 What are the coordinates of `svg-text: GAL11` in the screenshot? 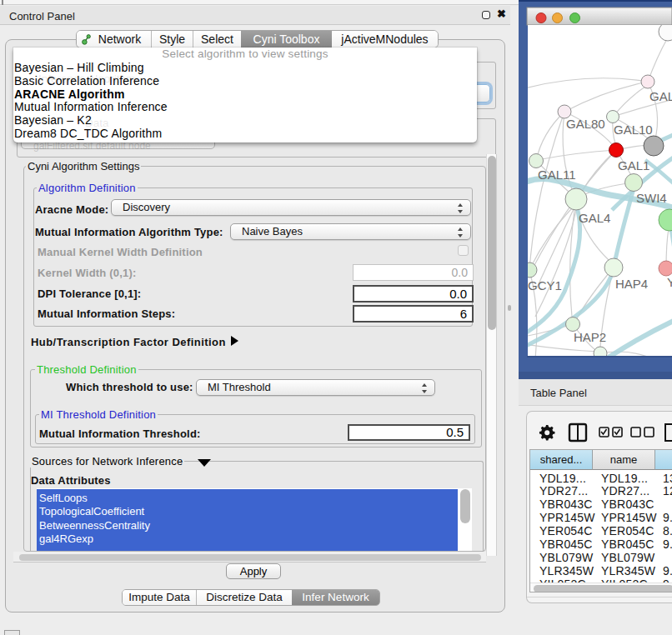 It's located at (557, 175).